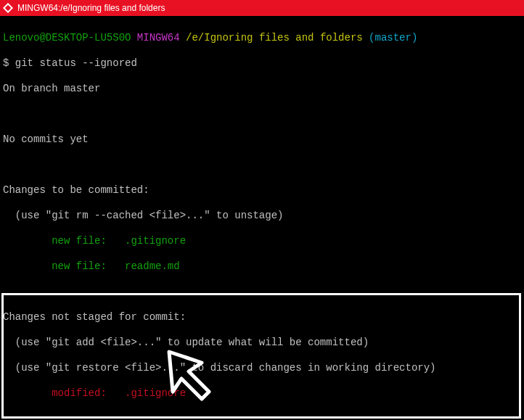 This screenshot has height=420, width=524. Describe the element at coordinates (262, 343) in the screenshot. I see `not-staged-hint: (use "git add <file>..." to update what …` at that location.